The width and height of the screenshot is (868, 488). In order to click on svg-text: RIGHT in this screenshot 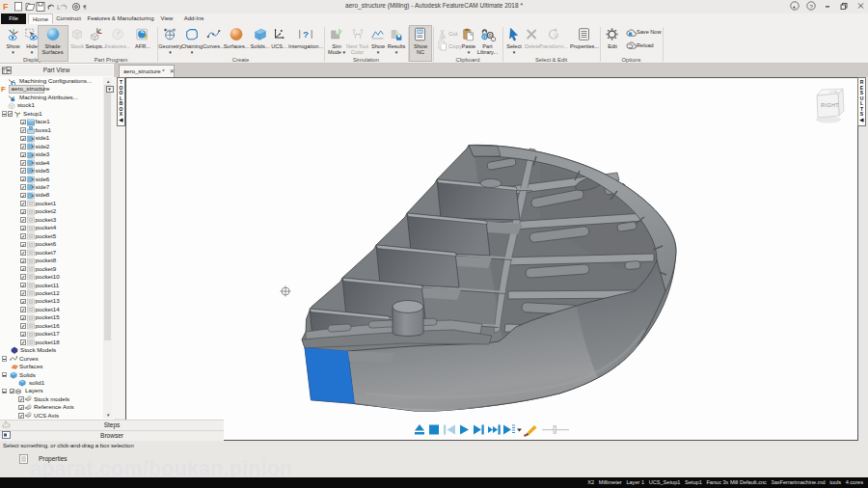, I will do `click(829, 105)`.